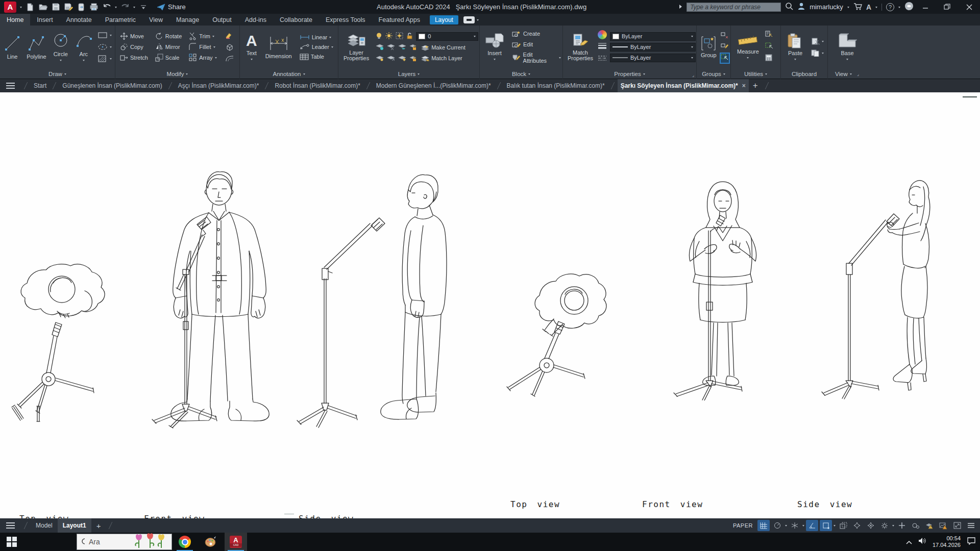 This screenshot has height=551, width=980. What do you see at coordinates (535, 504) in the screenshot?
I see `view-label-top-right: Top view` at bounding box center [535, 504].